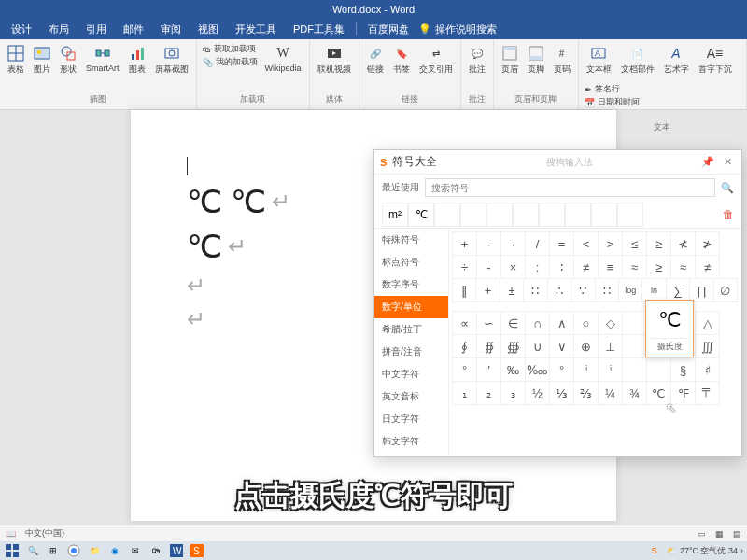 The image size is (747, 560). I want to click on menu-mailings: 邮件, so click(134, 30).